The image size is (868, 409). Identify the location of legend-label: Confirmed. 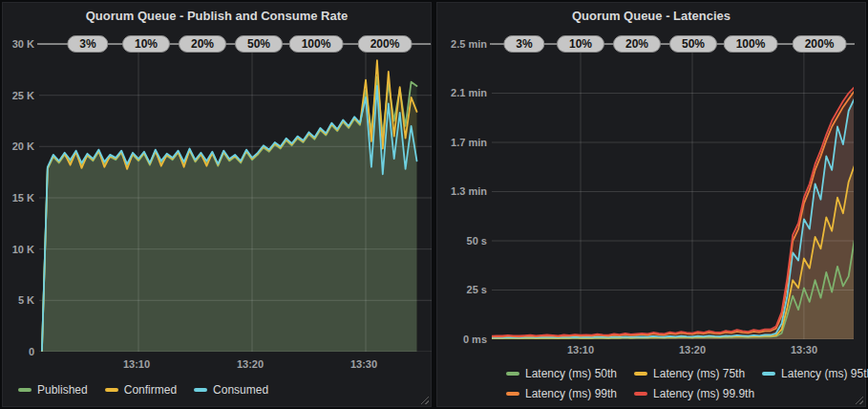
(151, 390).